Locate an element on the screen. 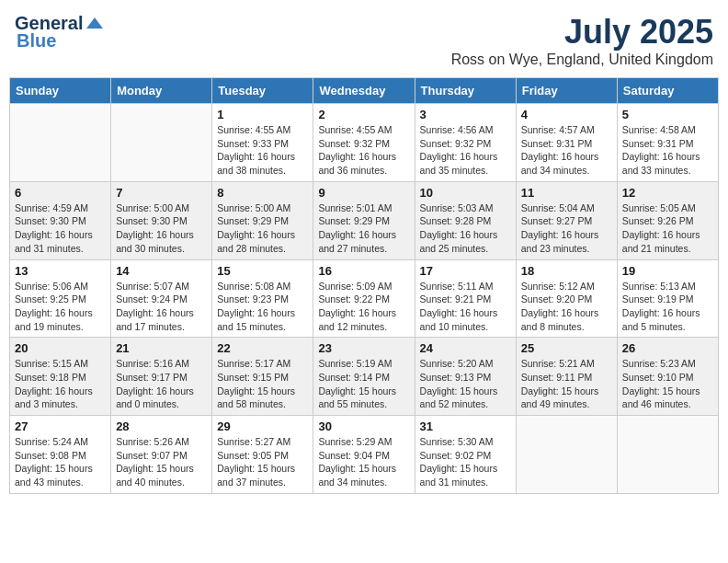  location-title: Ross on Wye, England, United Kingdom is located at coordinates (583, 60).